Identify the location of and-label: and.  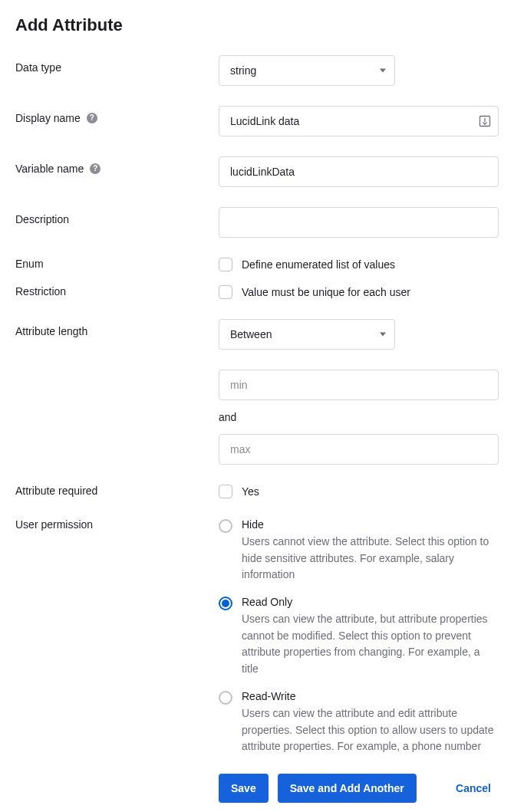
(359, 417).